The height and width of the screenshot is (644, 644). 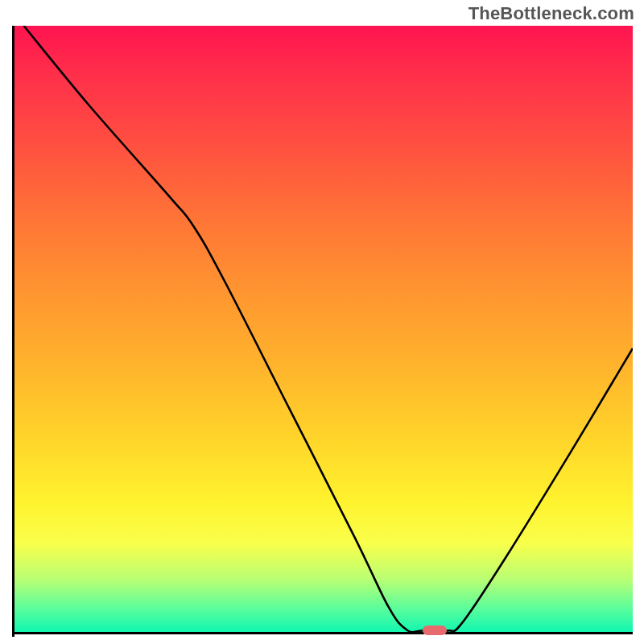 I want to click on watermark-text: TheBottleneck.com, so click(x=551, y=14).